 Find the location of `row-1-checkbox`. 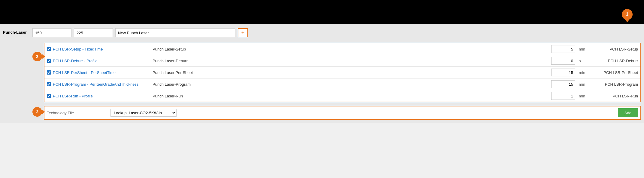

row-1-checkbox is located at coordinates (49, 61).